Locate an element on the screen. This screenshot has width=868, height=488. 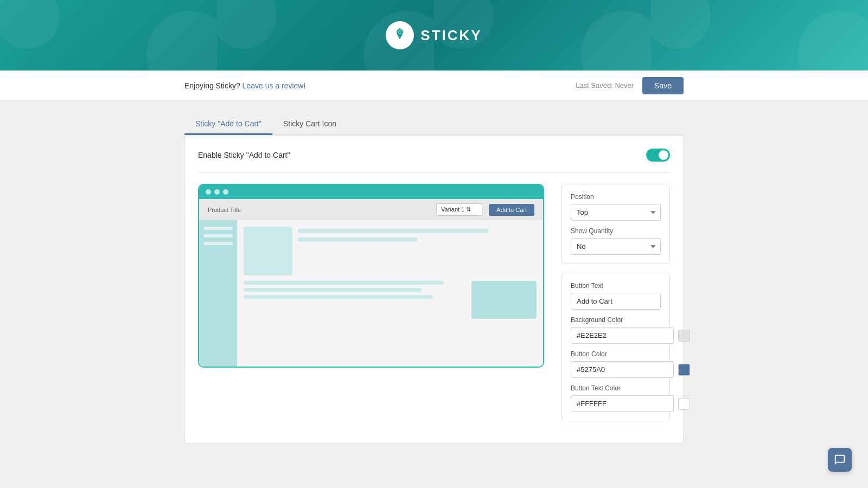
show-quantity-label: Show Quantity is located at coordinates (616, 231).